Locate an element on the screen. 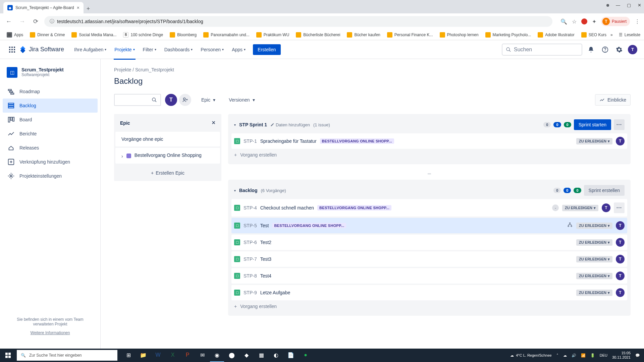 Image resolution: width=644 pixels, height=362 pixels. issue-key: STP-5 is located at coordinates (250, 226).